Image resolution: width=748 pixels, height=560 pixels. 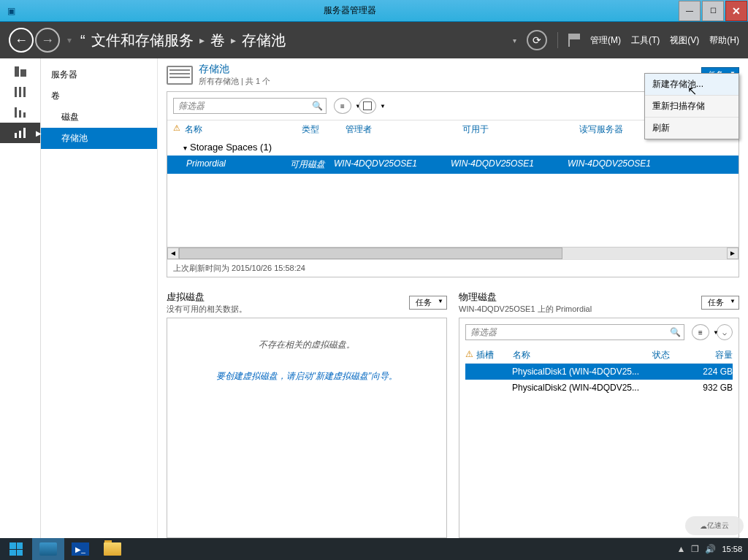 I want to click on physical-disks-tasks-button: 任务, so click(x=720, y=302).